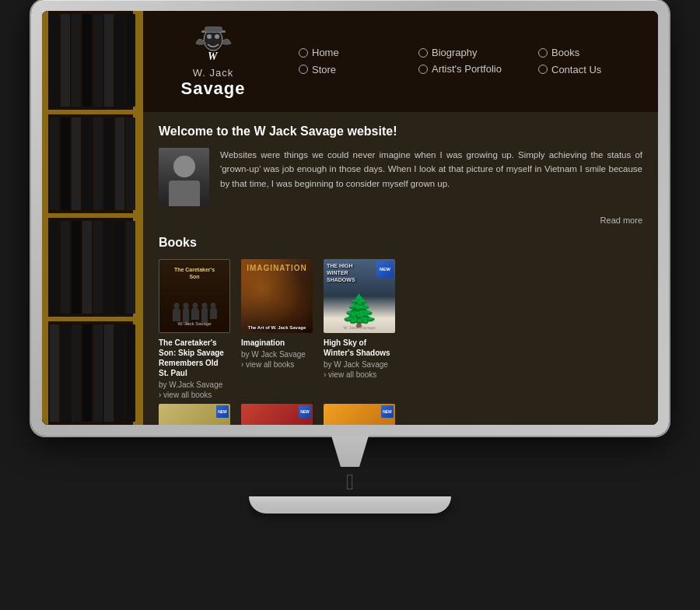  I want to click on nav-dot-home, so click(303, 53).